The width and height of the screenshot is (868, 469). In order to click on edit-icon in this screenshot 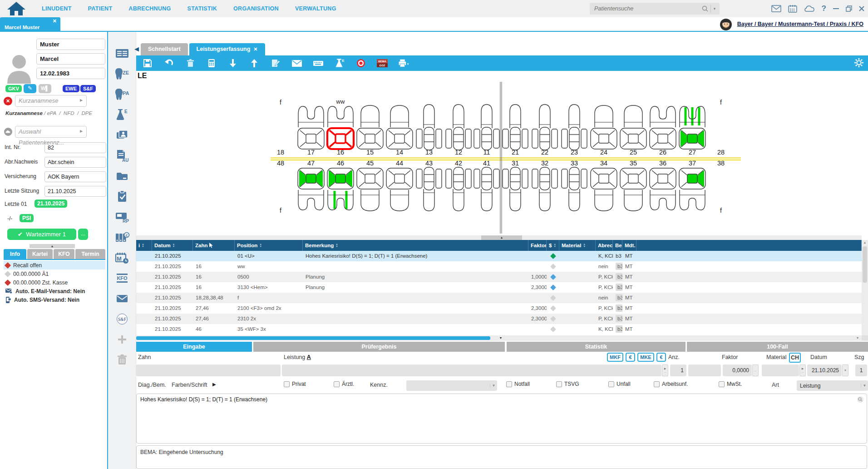, I will do `click(276, 63)`.